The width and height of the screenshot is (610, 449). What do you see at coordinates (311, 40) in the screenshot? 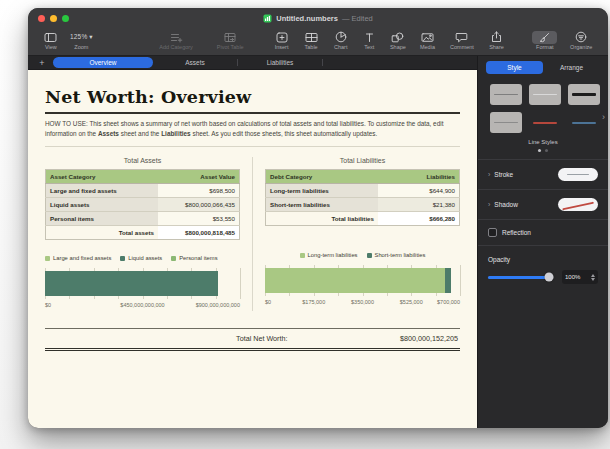
I see `table-button: Table` at bounding box center [311, 40].